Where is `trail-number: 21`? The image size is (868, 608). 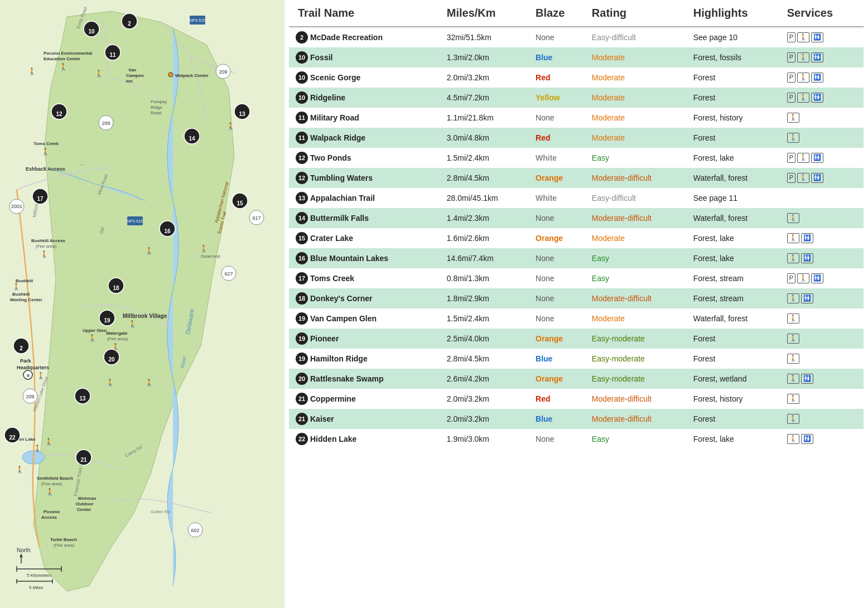
trail-number: 21 is located at coordinates (302, 399).